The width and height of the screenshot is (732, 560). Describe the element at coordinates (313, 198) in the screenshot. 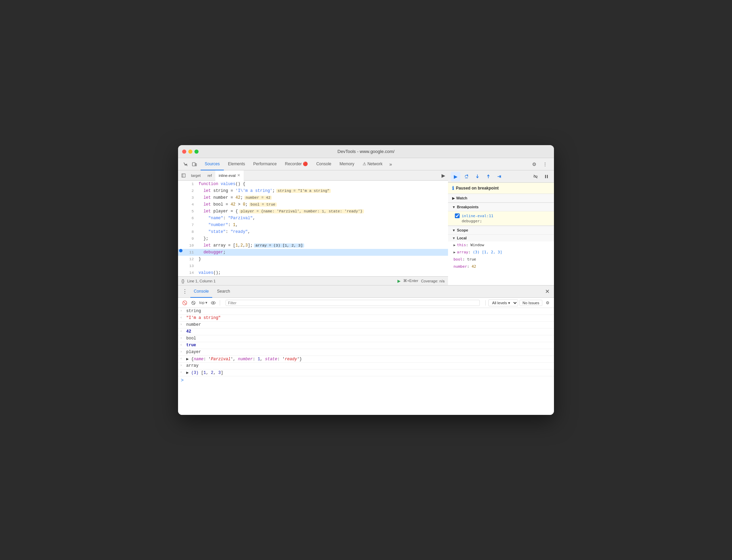

I see `code-line-3: 3 let number = 42;number = 42` at that location.